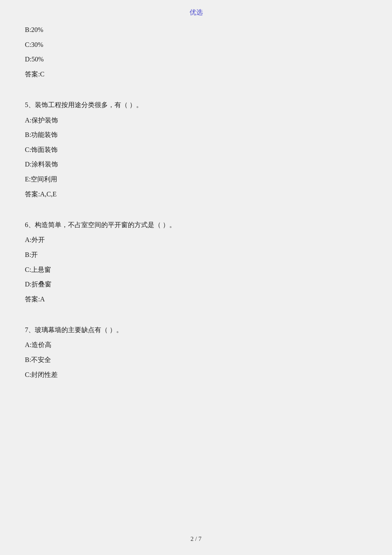 This screenshot has height=555, width=392. What do you see at coordinates (196, 74) in the screenshot?
I see `q4-answer: 答案:C` at bounding box center [196, 74].